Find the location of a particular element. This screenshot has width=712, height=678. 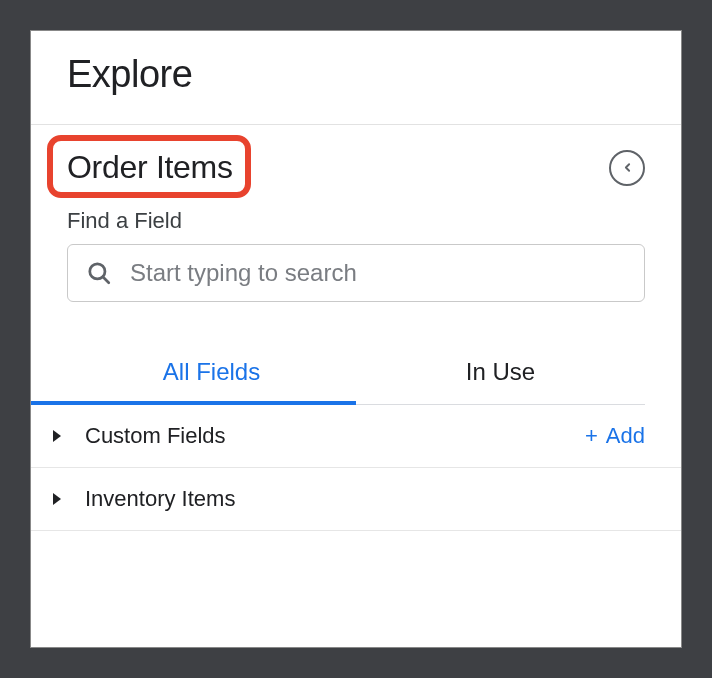

chevron-left-icon is located at coordinates (628, 168).